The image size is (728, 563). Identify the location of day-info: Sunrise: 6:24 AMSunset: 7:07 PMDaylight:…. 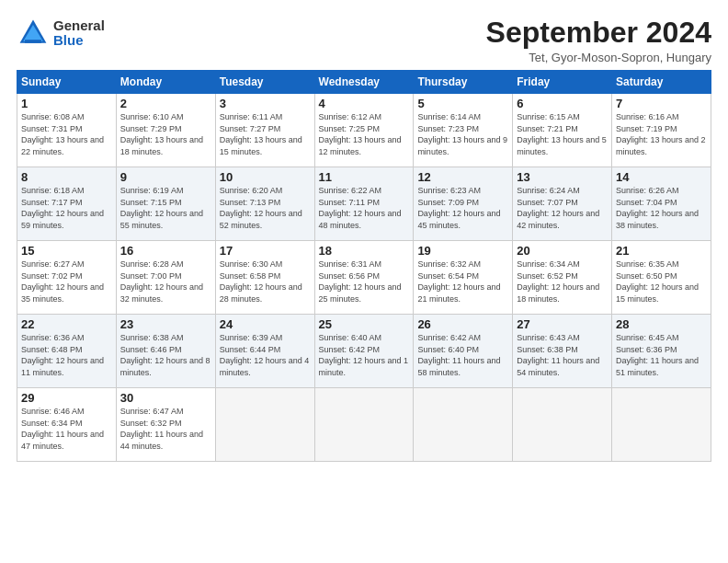
(563, 208).